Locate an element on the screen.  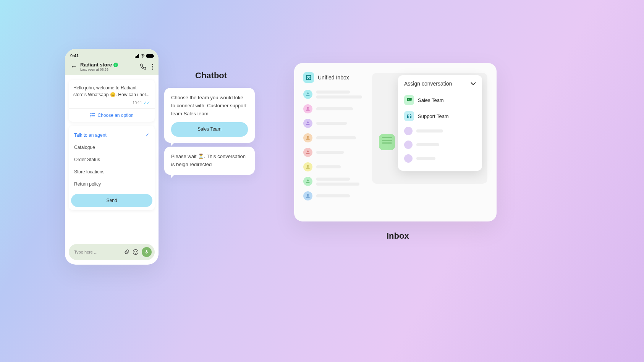
conversation-list is located at coordinates (334, 145).